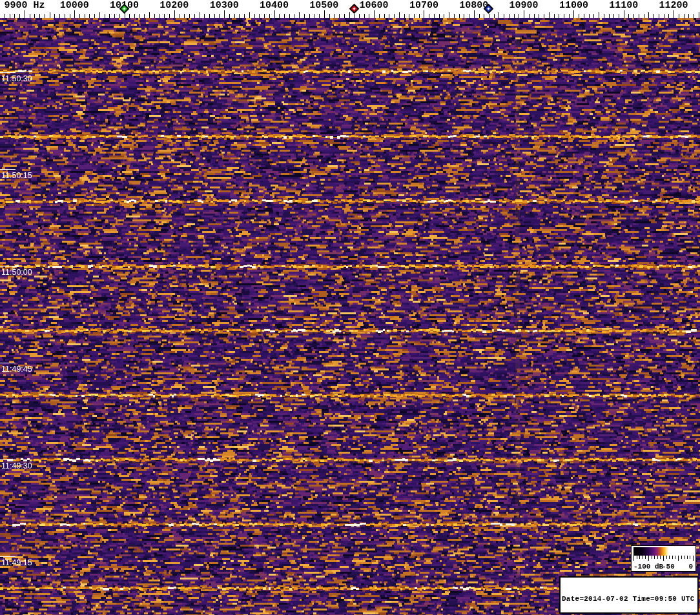 This screenshot has height=615, width=700. Describe the element at coordinates (629, 595) in the screenshot. I see `station-info-box: Date=2014-07-02 Time=09:50 UTC Freq=143 …` at that location.